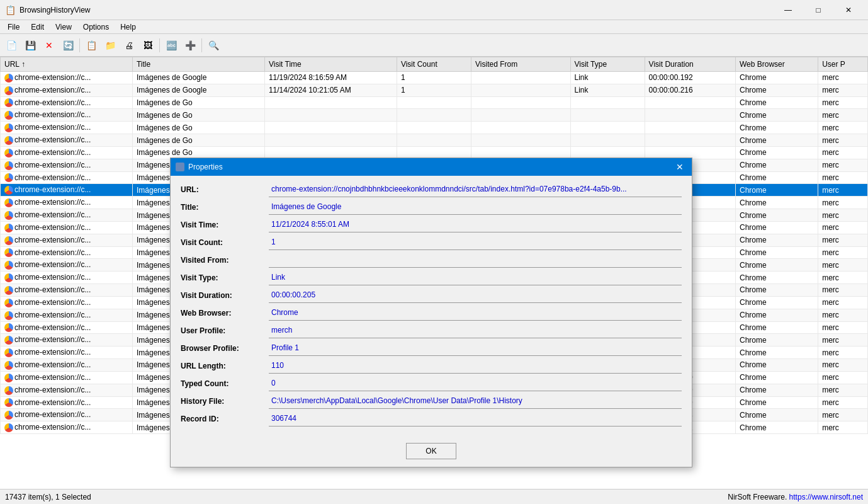 This screenshot has width=868, height=504. What do you see at coordinates (843, 64) in the screenshot?
I see `col-user: User P` at bounding box center [843, 64].